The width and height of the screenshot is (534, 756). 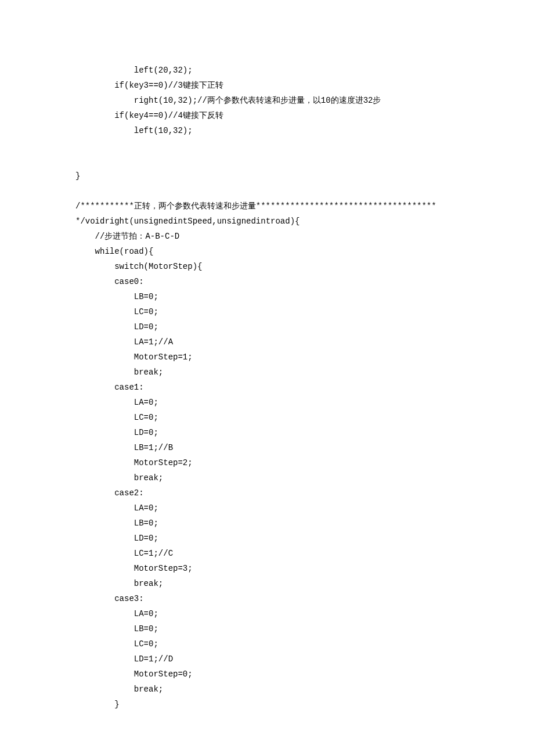 I want to click on code-line: case2:, so click(x=267, y=493).